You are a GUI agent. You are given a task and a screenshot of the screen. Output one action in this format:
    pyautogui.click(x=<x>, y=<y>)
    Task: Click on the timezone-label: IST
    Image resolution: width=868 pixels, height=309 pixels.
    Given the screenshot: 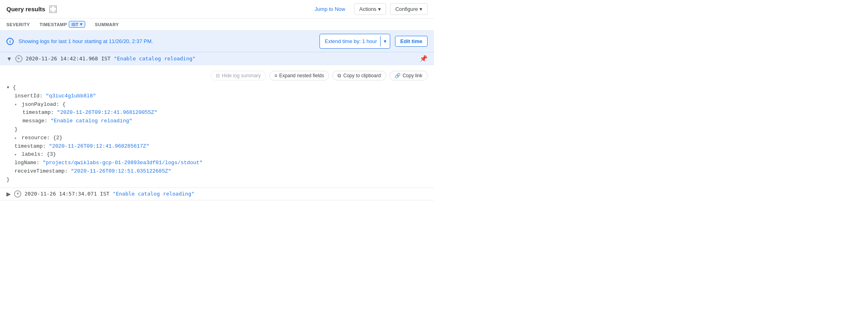 What is the action you would take?
    pyautogui.click(x=75, y=25)
    